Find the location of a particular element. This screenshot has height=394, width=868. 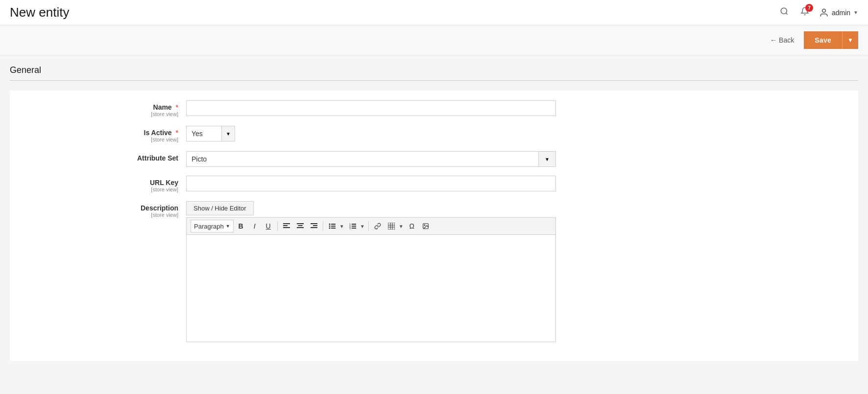

unordered-list-button is located at coordinates (332, 226).